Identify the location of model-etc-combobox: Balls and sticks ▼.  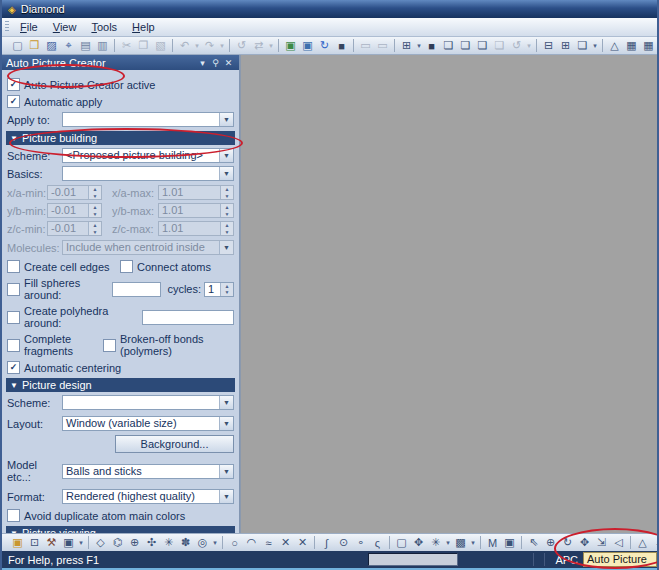
(148, 472).